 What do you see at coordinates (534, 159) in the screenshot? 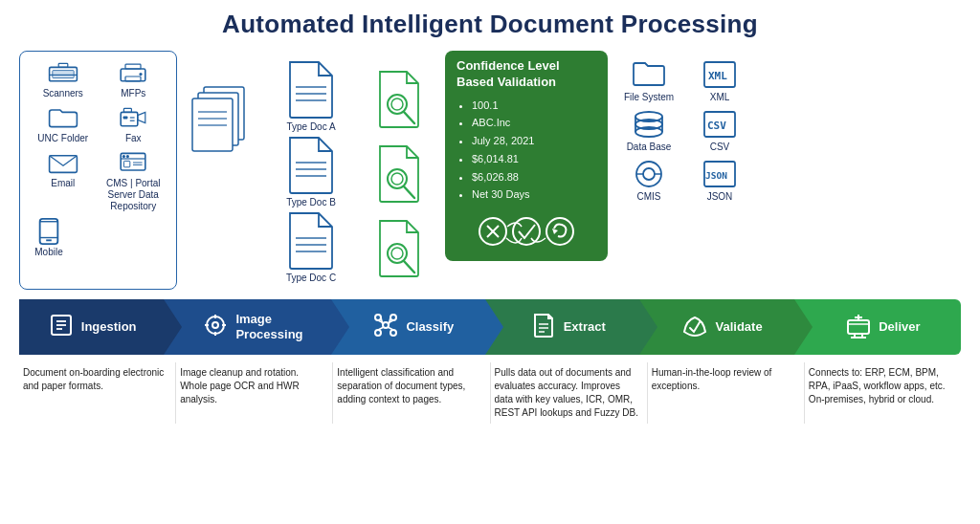
I see `conf-item-3: $6,014.81` at bounding box center [534, 159].